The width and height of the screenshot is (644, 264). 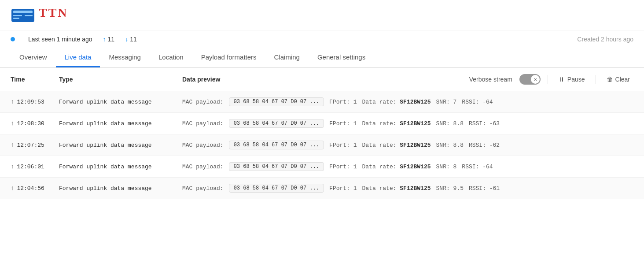 I want to click on uplink-number: 11, so click(x=111, y=39).